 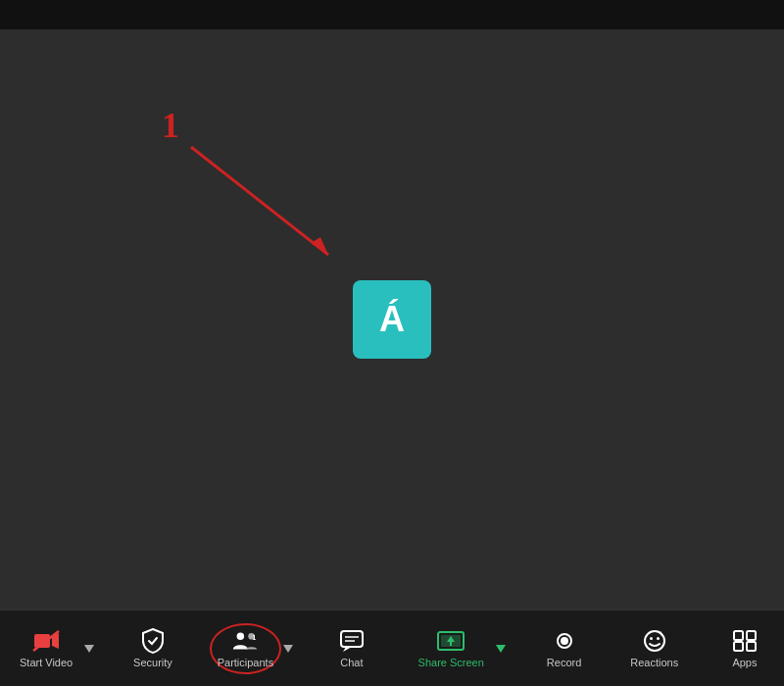 What do you see at coordinates (352, 641) in the screenshot?
I see `chat-icon` at bounding box center [352, 641].